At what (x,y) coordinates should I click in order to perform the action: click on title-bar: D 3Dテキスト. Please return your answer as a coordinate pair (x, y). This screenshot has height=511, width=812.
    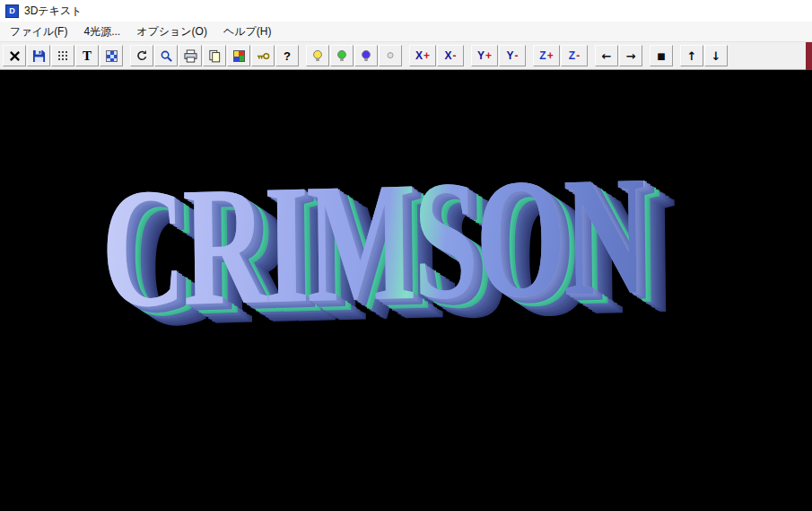
    Looking at the image, I should click on (406, 11).